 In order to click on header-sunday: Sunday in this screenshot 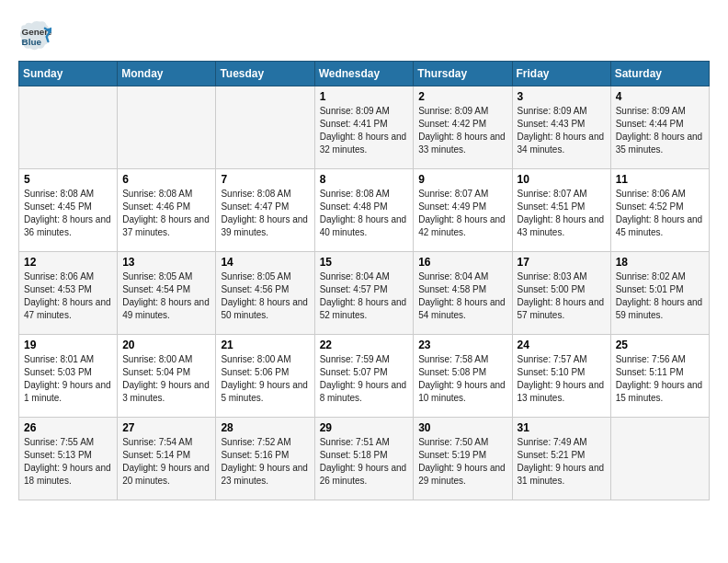, I will do `click(68, 74)`.